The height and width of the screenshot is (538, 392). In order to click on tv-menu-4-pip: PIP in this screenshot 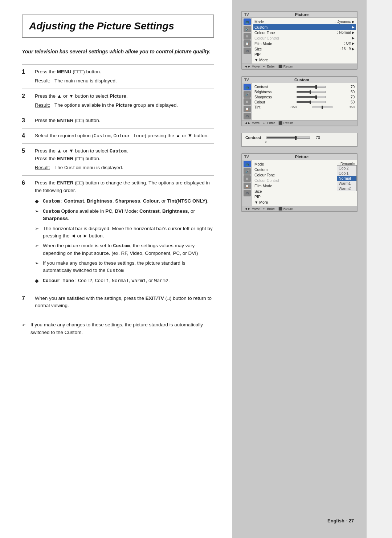, I will do `click(305, 197)`.